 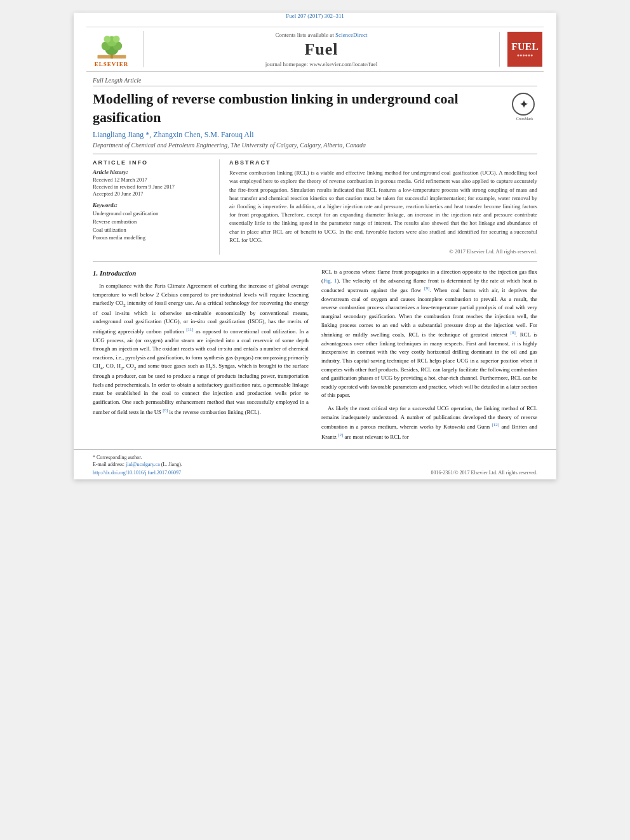 What do you see at coordinates (525, 107) in the screenshot?
I see `crossmark-badge: ✦ CrossMark` at bounding box center [525, 107].